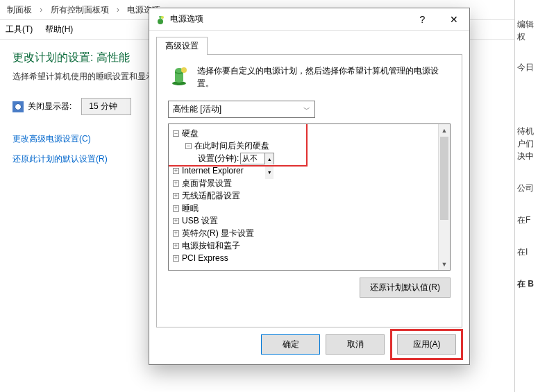 The image size is (538, 392). Describe the element at coordinates (526, 67) in the screenshot. I see `right-item: 今日` at that location.